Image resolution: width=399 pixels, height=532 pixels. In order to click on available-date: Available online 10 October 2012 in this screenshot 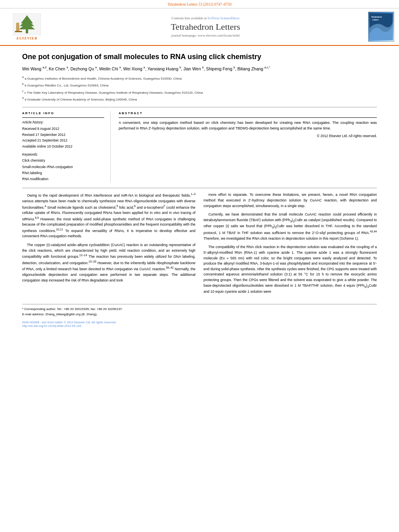, I will do `click(63, 146)`.